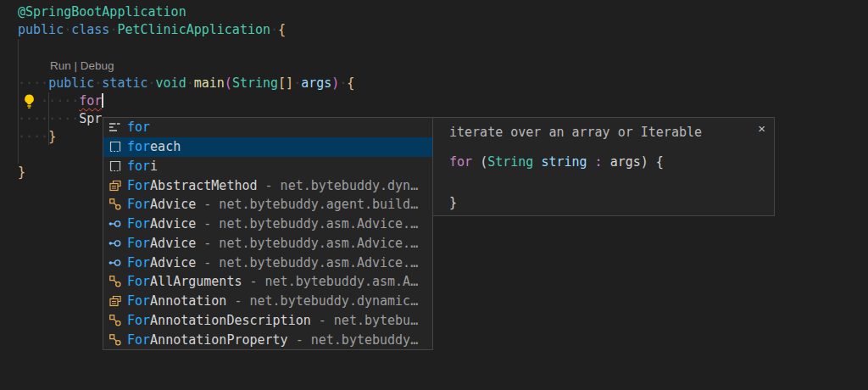  Describe the element at coordinates (336, 83) in the screenshot. I see `code-token: )` at that location.